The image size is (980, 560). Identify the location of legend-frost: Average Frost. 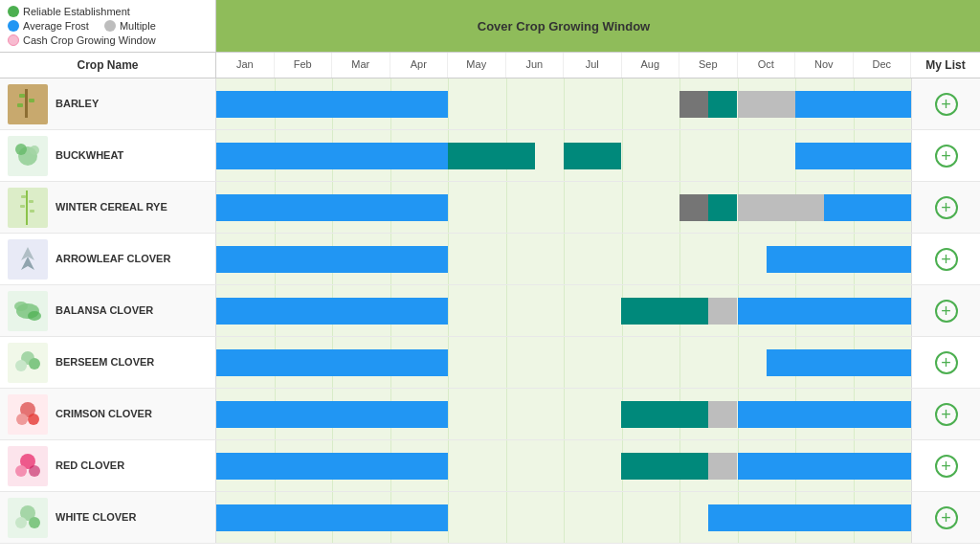
(48, 26).